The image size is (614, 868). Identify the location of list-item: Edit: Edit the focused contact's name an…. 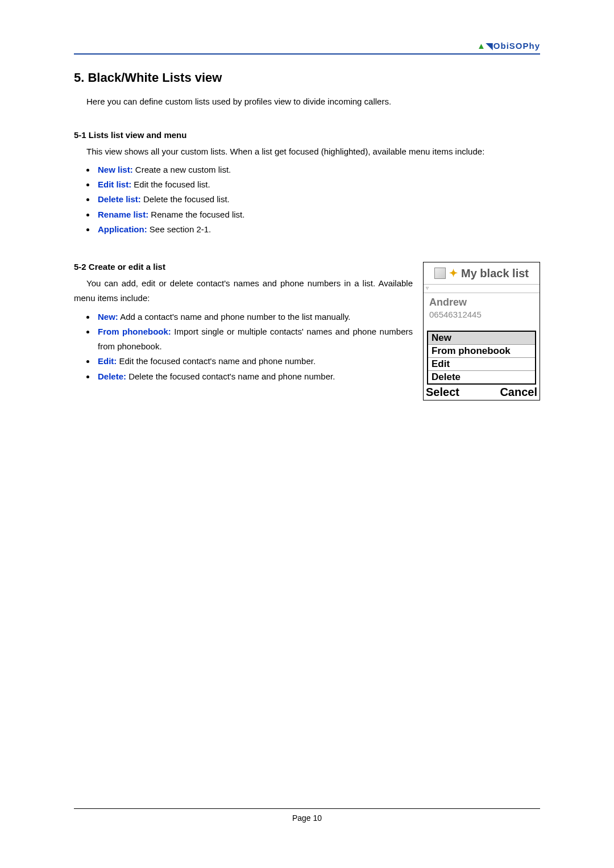
(254, 361).